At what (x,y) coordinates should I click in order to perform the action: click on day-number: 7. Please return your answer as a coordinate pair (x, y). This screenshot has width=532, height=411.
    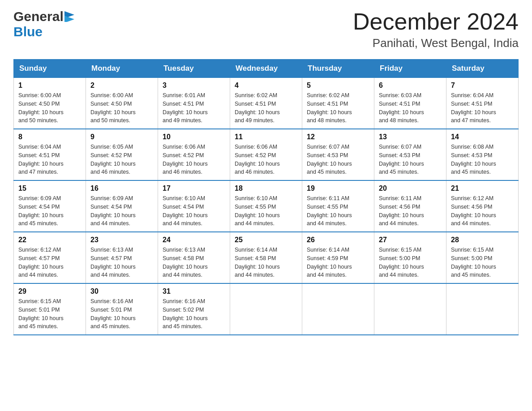
    Looking at the image, I should click on (482, 86).